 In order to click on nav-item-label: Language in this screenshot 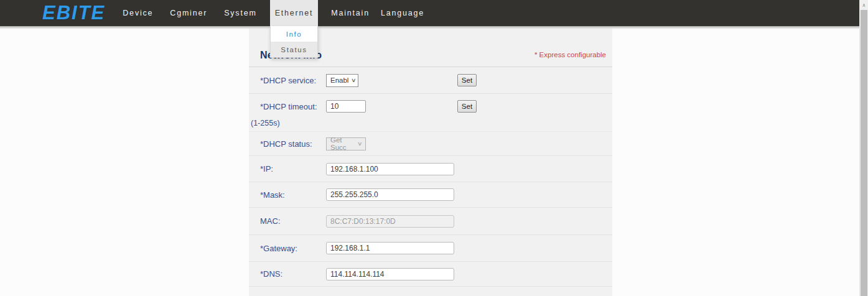, I will do `click(403, 13)`.